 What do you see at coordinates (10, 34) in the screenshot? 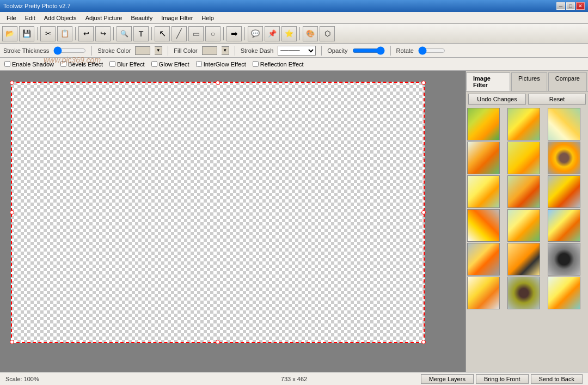
I see `tool-open: 📂` at bounding box center [10, 34].